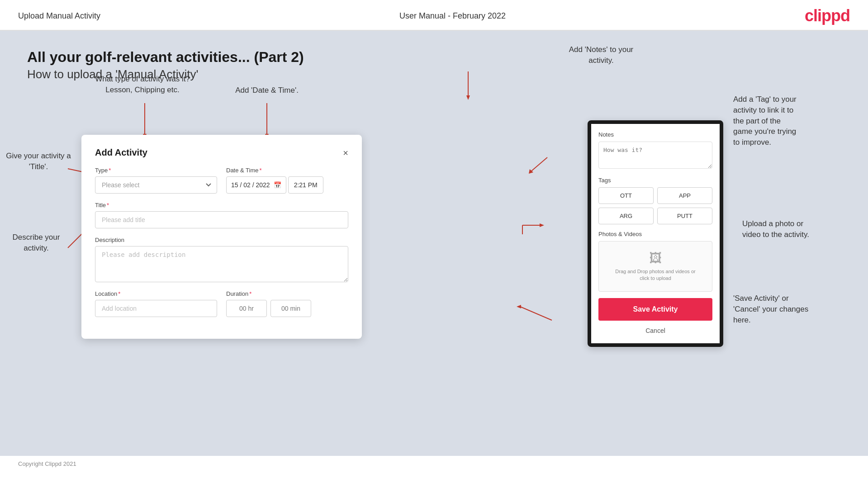 Image resolution: width=868 pixels, height=488 pixels. What do you see at coordinates (287, 294) in the screenshot?
I see `duration-label: Duration*` at bounding box center [287, 294].